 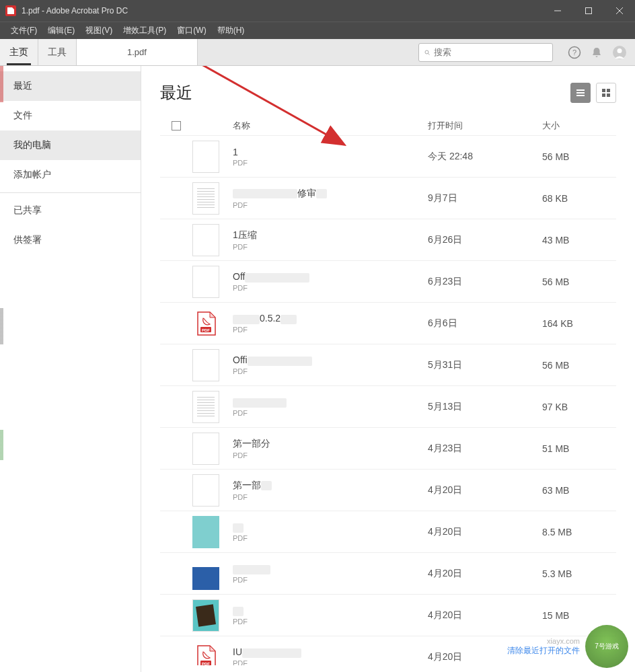 I want to click on file-time: 4月23日, so click(x=485, y=449).